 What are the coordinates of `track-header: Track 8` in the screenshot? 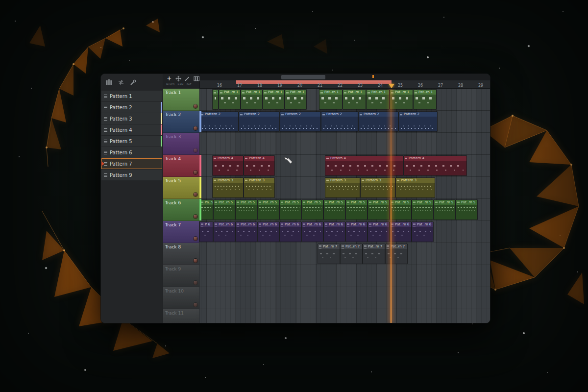 It's located at (181, 254).